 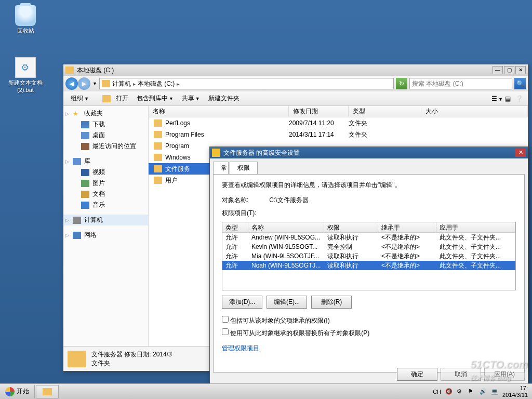 I want to click on recent-icon, so click(x=85, y=147).